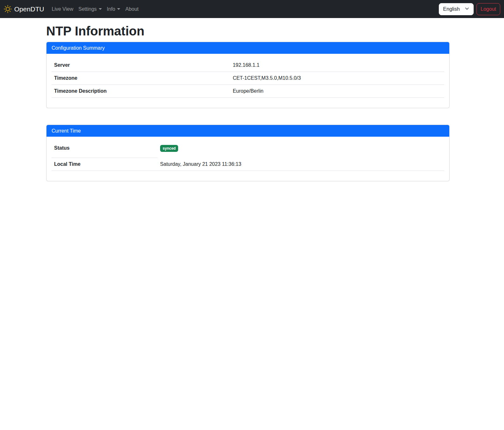  I want to click on brand-label: OpenDTU, so click(29, 9).